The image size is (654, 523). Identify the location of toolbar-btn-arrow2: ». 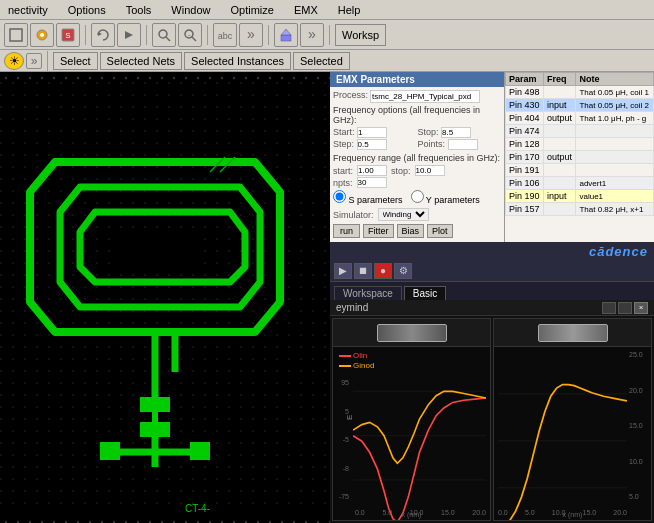
(312, 35).